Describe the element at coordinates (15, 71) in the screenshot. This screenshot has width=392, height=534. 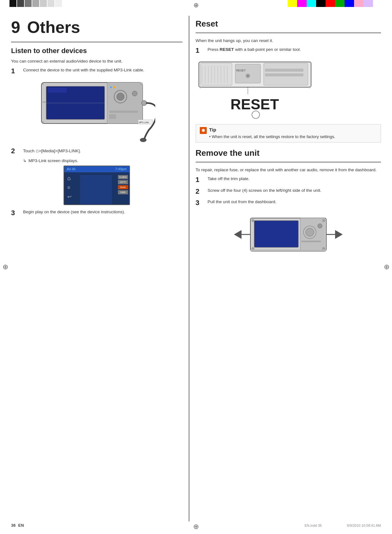
I see `step-1-number: 1` at that location.